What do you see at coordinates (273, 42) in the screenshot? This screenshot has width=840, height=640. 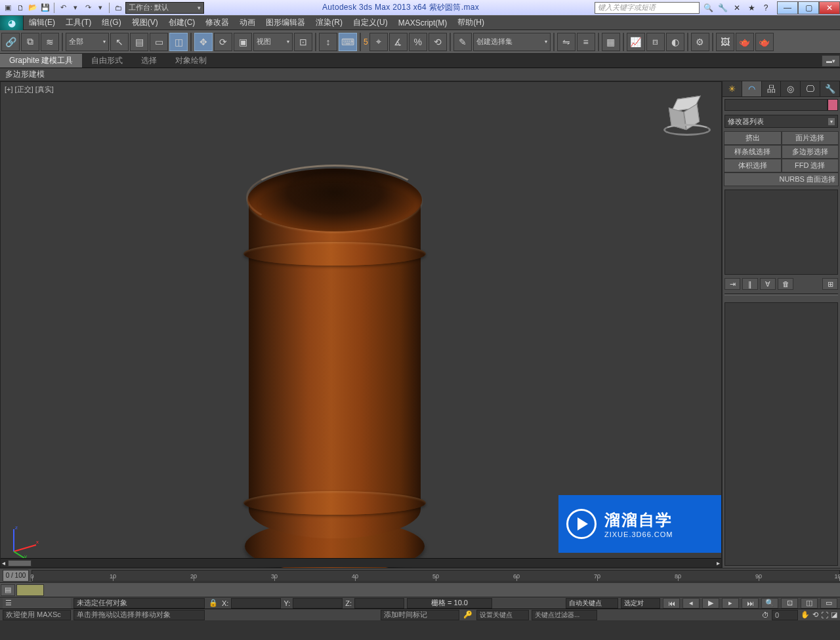 I see `ref-coord-dropdown: 视图` at bounding box center [273, 42].